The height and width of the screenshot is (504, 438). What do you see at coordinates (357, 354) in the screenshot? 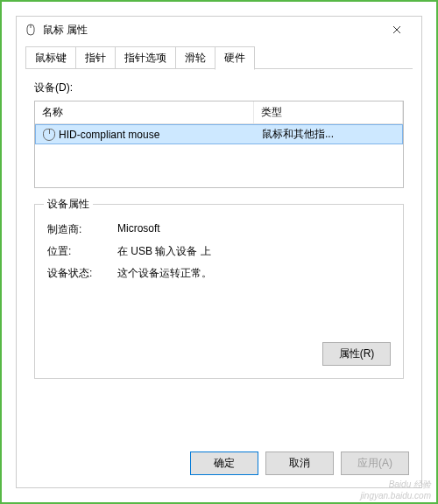
I see `properties-button: 属性(R)` at bounding box center [357, 354].